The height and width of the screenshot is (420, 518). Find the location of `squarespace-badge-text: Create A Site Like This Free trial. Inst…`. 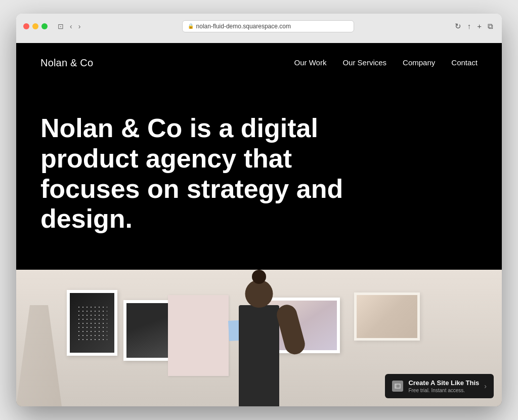

squarespace-badge-text: Create A Site Like This Free trial. Inst… is located at coordinates (444, 386).